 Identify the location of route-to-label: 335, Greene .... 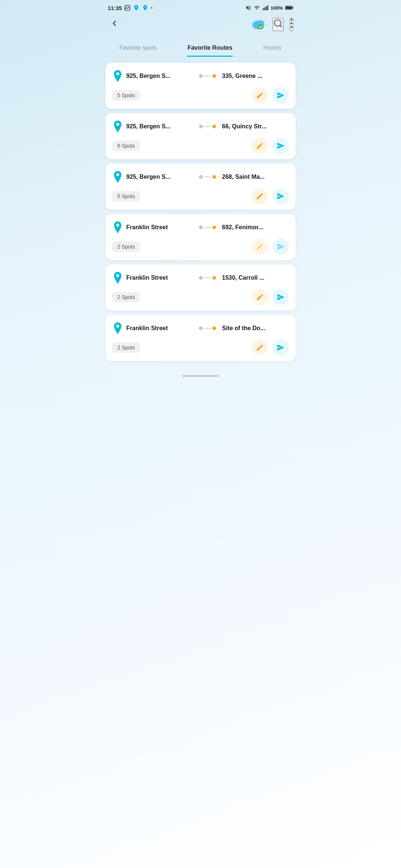
(255, 76).